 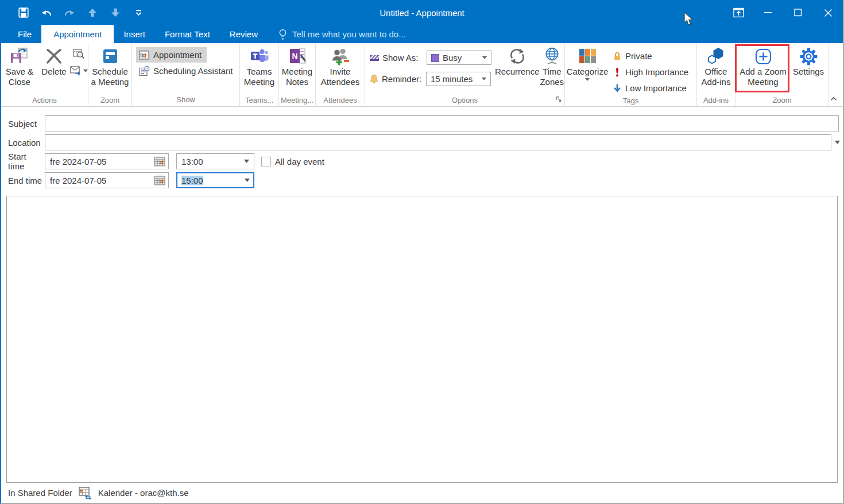 What do you see at coordinates (656, 88) in the screenshot?
I see `low-importance-label: Low Importance` at bounding box center [656, 88].